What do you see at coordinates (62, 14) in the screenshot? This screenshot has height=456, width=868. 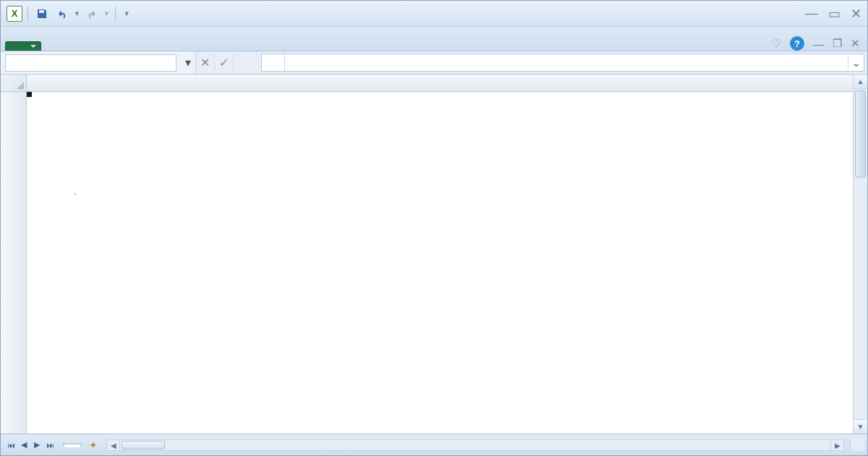 I see `undo-button` at bounding box center [62, 14].